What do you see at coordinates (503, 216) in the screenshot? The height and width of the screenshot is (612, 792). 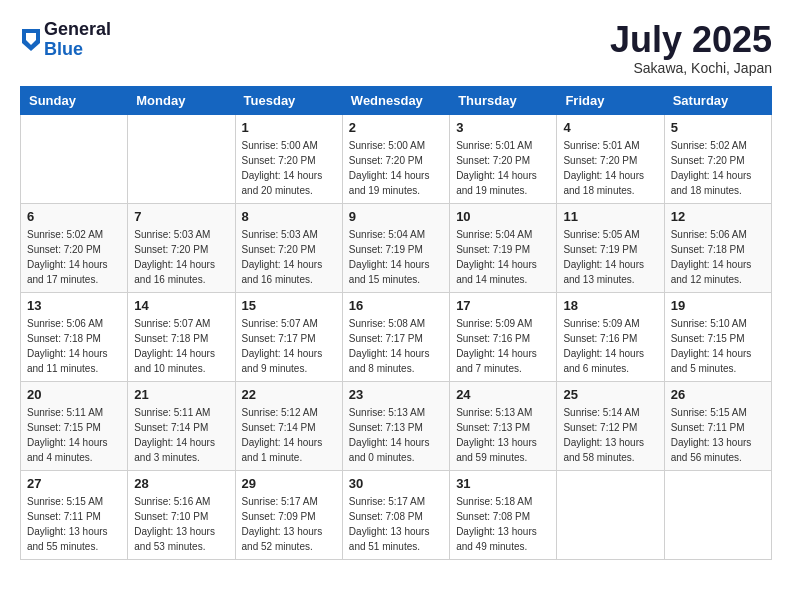 I see `day-number: 10` at bounding box center [503, 216].